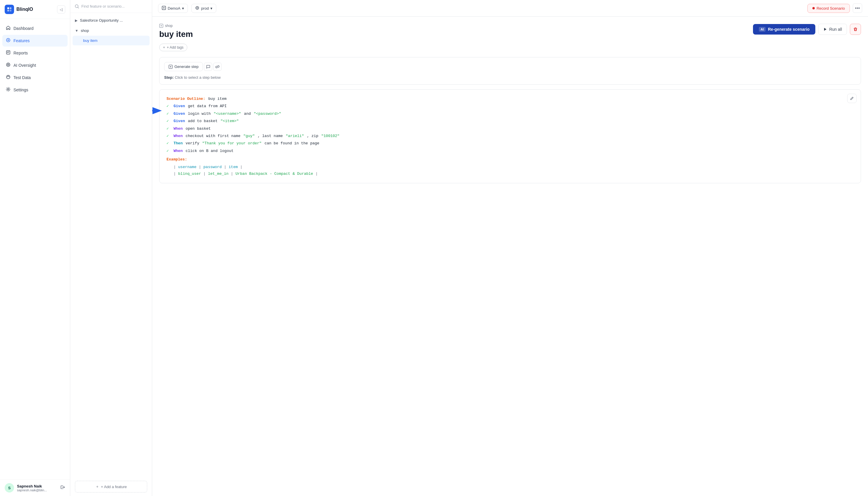 Image resolution: width=868 pixels, height=496 pixels. What do you see at coordinates (24, 28) in the screenshot?
I see `sidebar-item-label: Dashboard` at bounding box center [24, 28].